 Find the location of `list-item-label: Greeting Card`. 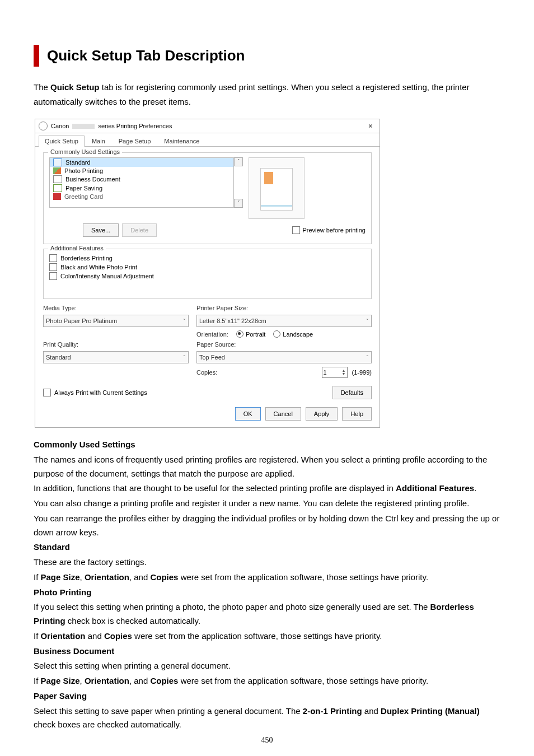

list-item-label: Greeting Card is located at coordinates (84, 197).